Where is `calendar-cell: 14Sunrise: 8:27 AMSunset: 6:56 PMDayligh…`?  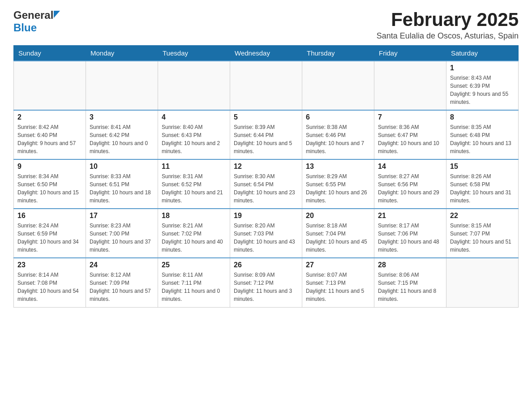 calendar-cell: 14Sunrise: 8:27 AMSunset: 6:56 PMDayligh… is located at coordinates (410, 184).